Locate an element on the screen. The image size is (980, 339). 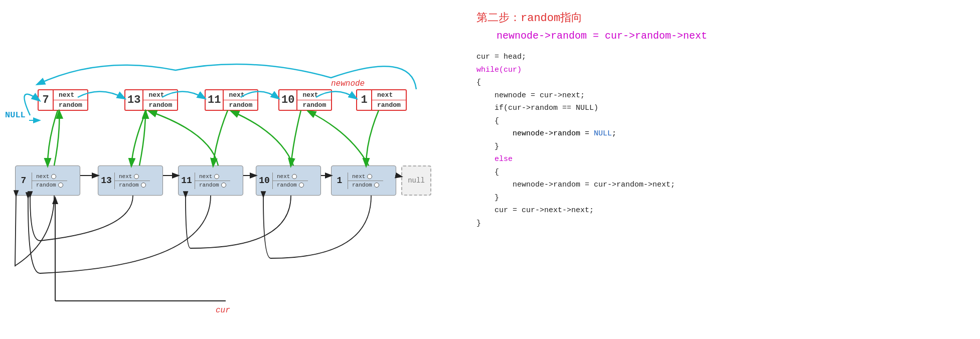
orig-next-1: next is located at coordinates (366, 177).